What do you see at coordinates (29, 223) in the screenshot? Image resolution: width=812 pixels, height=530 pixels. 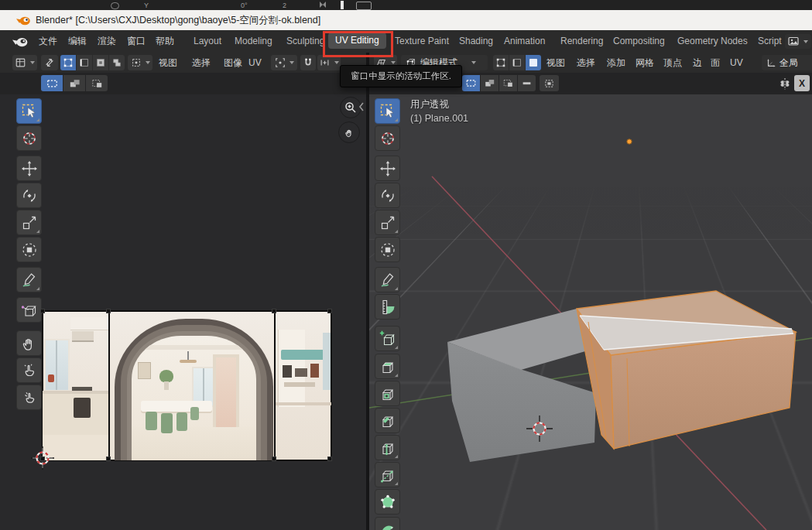 I see `uv-scale-tool-button` at bounding box center [29, 223].